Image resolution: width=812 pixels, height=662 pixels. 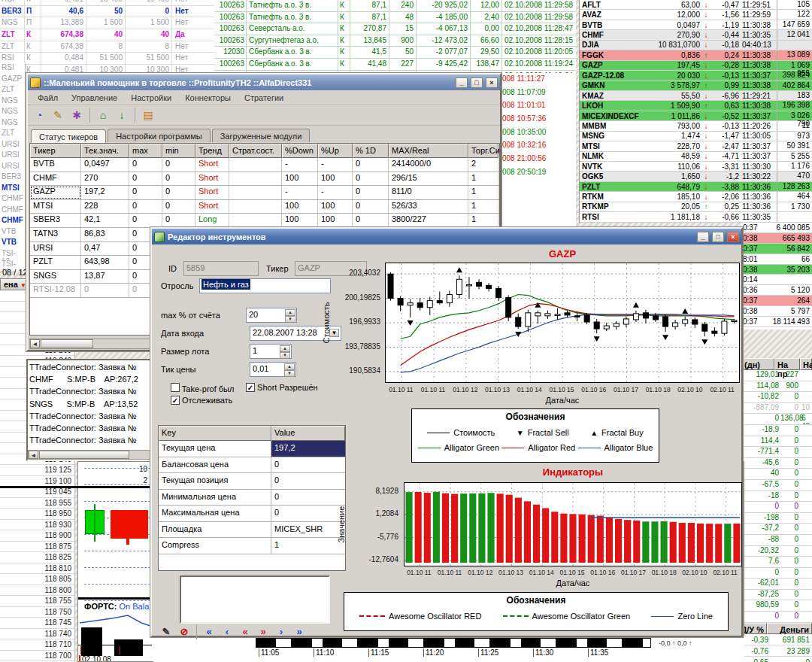 What do you see at coordinates (777, 596) in the screenshot?
I see `table-row: -87,250` at bounding box center [777, 596].